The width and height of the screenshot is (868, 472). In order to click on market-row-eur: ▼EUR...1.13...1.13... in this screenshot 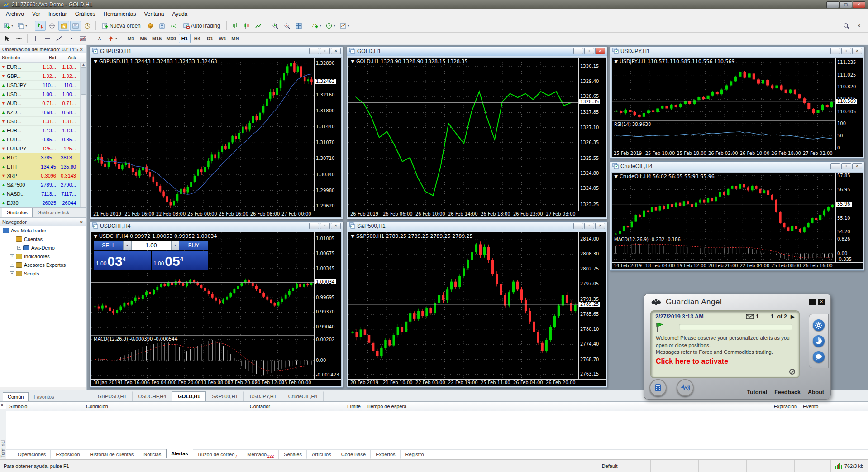, I will do `click(43, 67)`.